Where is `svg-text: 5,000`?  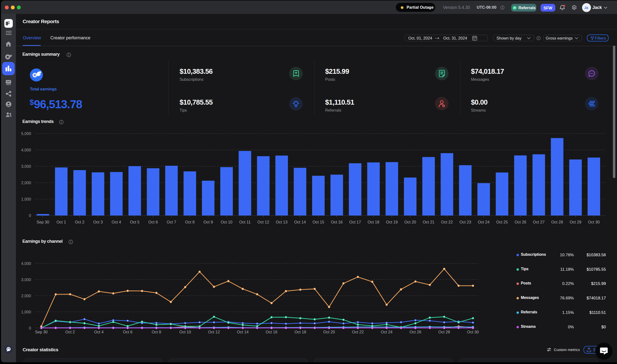
svg-text: 5,000 is located at coordinates (26, 133).